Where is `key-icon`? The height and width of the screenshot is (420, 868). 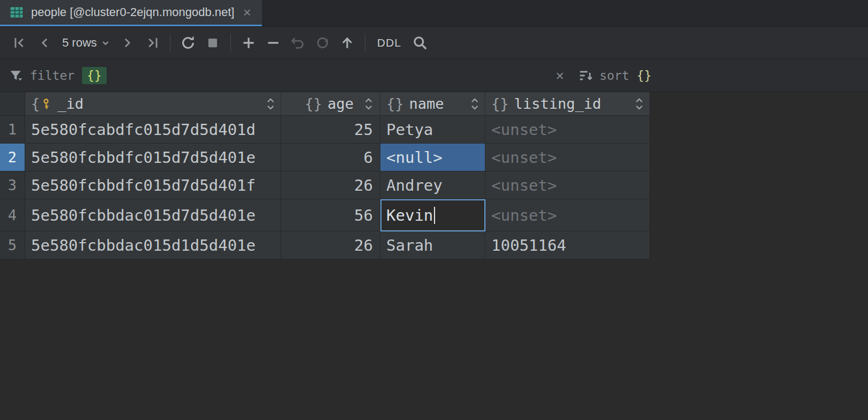 key-icon is located at coordinates (46, 104).